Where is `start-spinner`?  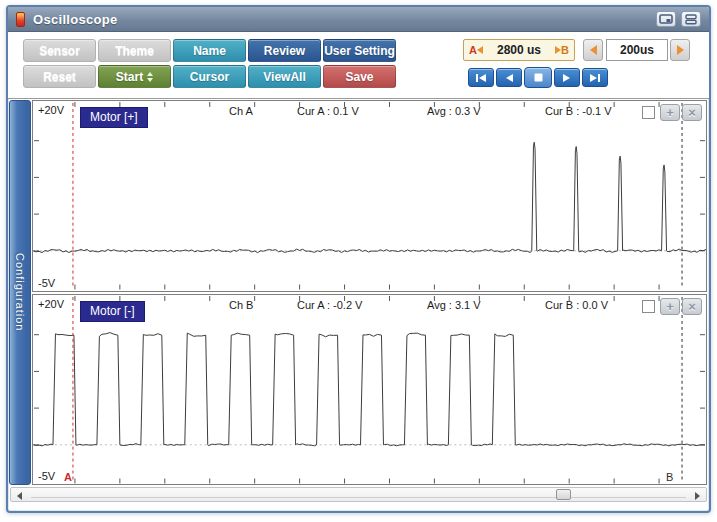
start-spinner is located at coordinates (150, 77).